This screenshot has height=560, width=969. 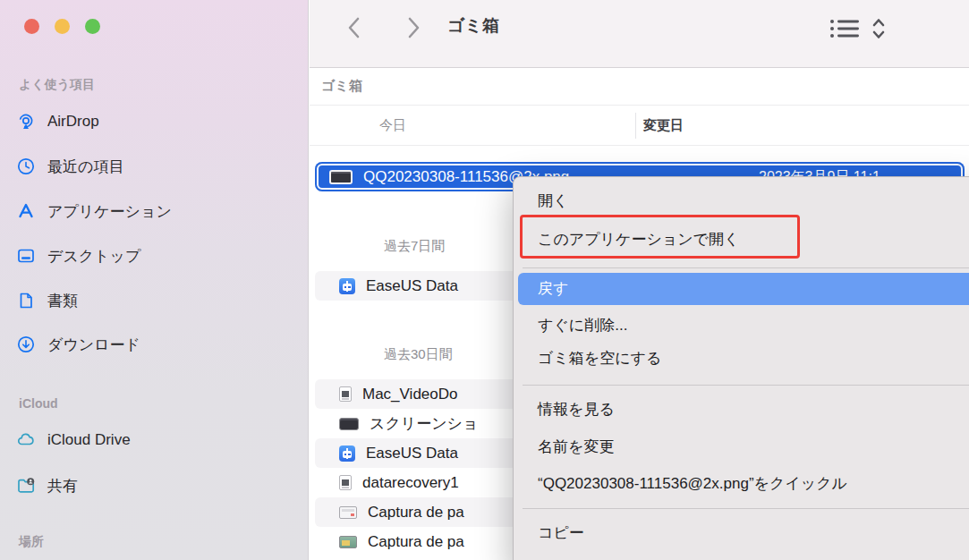 What do you see at coordinates (155, 166) in the screenshot?
I see `sidebar-item-recents: 最近の項目` at bounding box center [155, 166].